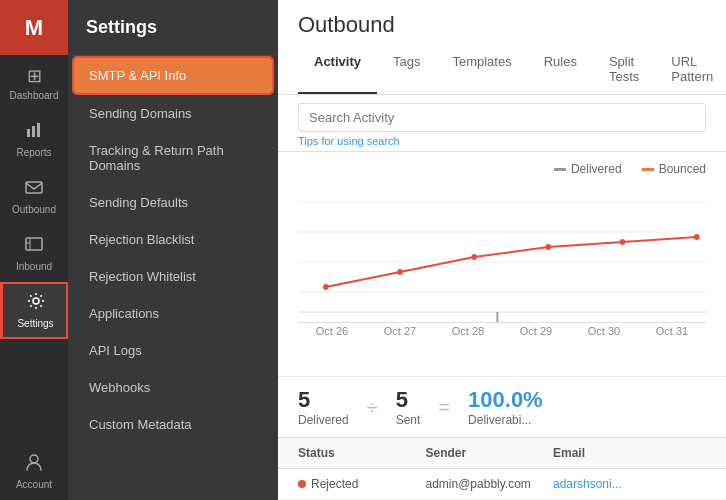  I want to click on search-area: Tips for using search, so click(502, 124).